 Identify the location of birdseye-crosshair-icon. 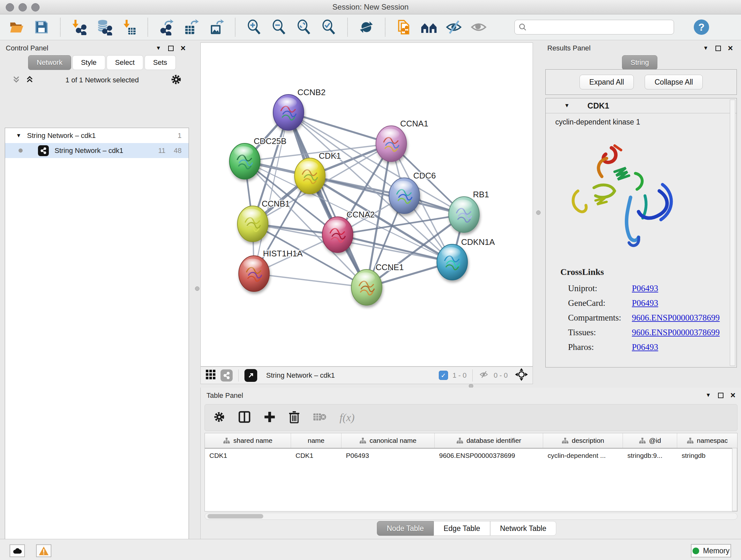
(522, 375).